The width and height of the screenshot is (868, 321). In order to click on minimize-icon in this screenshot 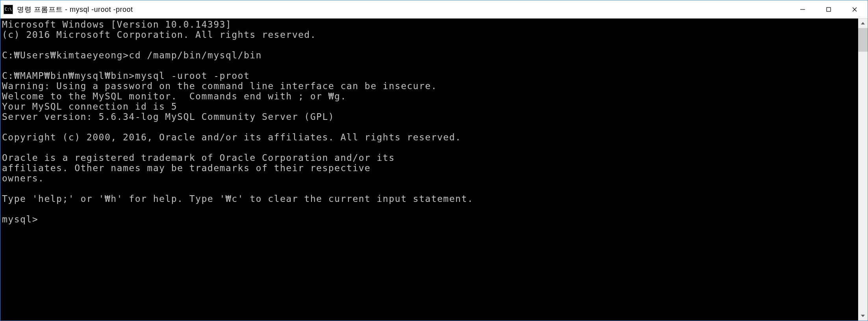, I will do `click(803, 9)`.